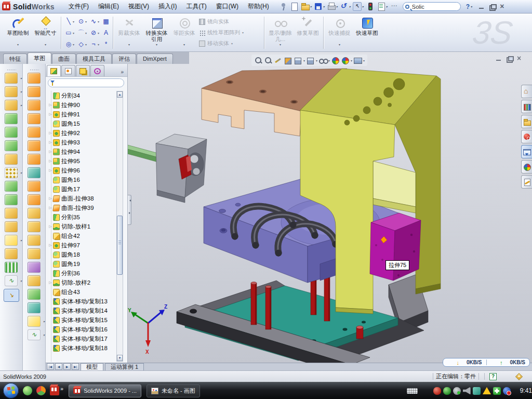 The image size is (532, 399). I want to click on instant3d-button, so click(11, 295).